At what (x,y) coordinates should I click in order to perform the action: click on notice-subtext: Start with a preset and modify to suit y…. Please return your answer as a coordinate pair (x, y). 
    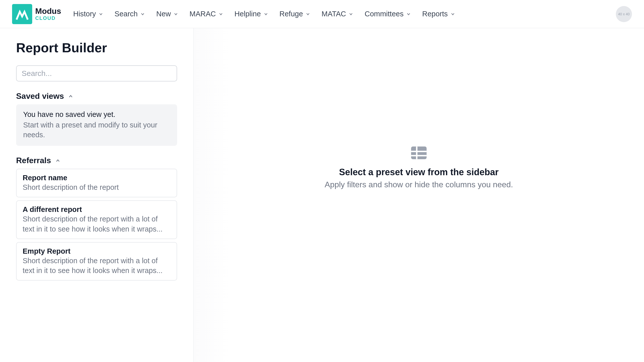
    Looking at the image, I should click on (97, 130).